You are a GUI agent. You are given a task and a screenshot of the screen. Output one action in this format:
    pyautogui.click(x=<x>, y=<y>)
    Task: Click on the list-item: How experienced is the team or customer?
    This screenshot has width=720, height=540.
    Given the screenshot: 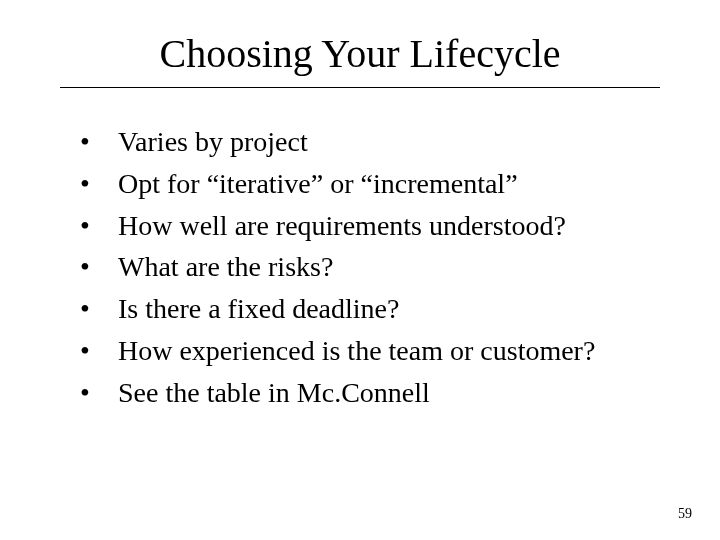 What is the action you would take?
    pyautogui.click(x=375, y=351)
    